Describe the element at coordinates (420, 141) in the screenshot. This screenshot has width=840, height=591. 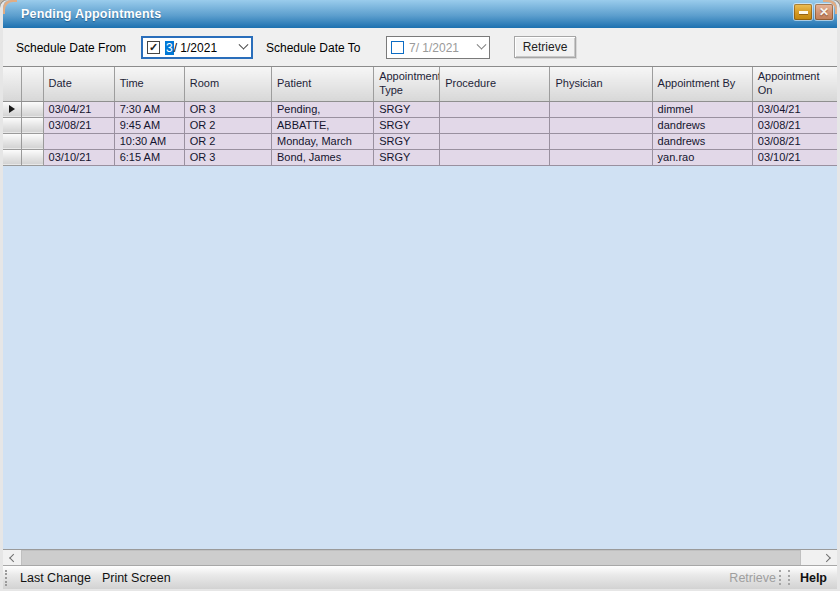
I see `table-row: 10:30 AM OR 2 Monday, March SRGY dandrew…` at that location.